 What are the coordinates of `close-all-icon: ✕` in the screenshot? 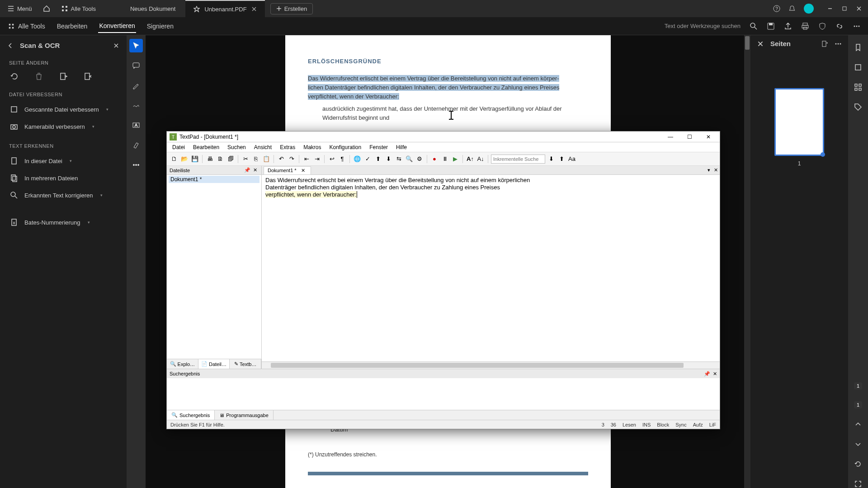 It's located at (716, 170).